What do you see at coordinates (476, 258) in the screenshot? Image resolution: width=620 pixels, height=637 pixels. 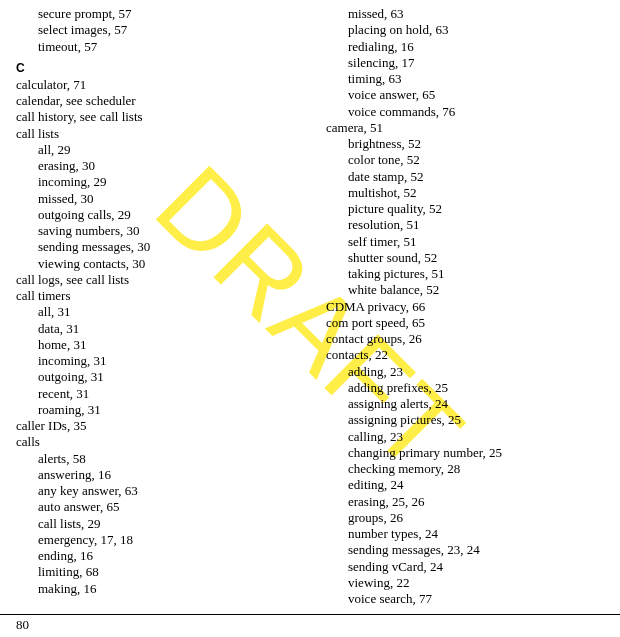 I see `index-subentry: shutter sound, 52` at bounding box center [476, 258].